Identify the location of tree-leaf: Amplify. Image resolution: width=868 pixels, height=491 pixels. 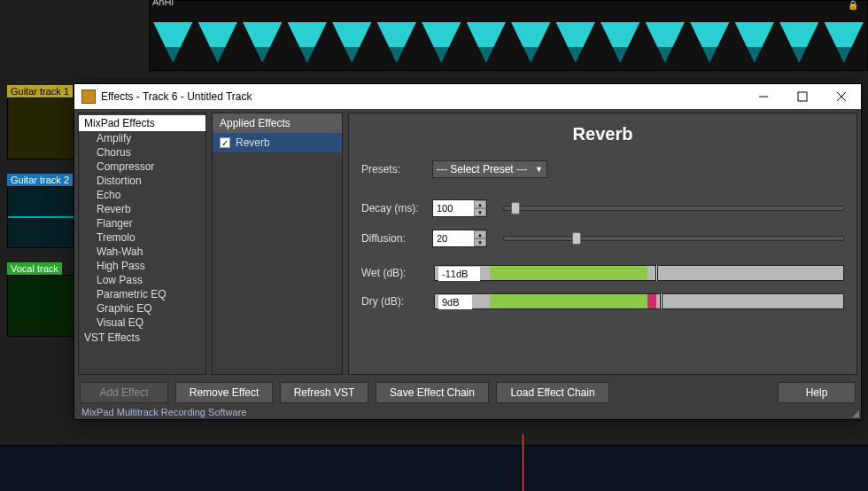
(142, 138).